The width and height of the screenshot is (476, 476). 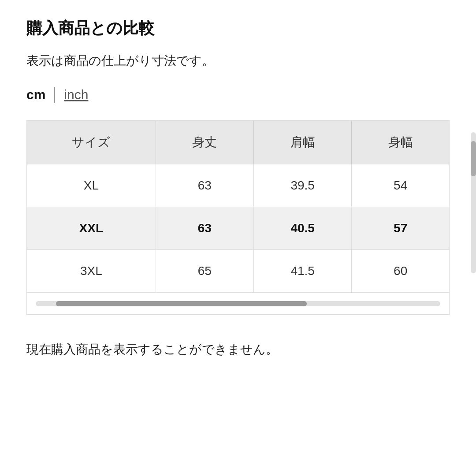 I want to click on table-row: 3XL 65 41.5 60, so click(x=238, y=271).